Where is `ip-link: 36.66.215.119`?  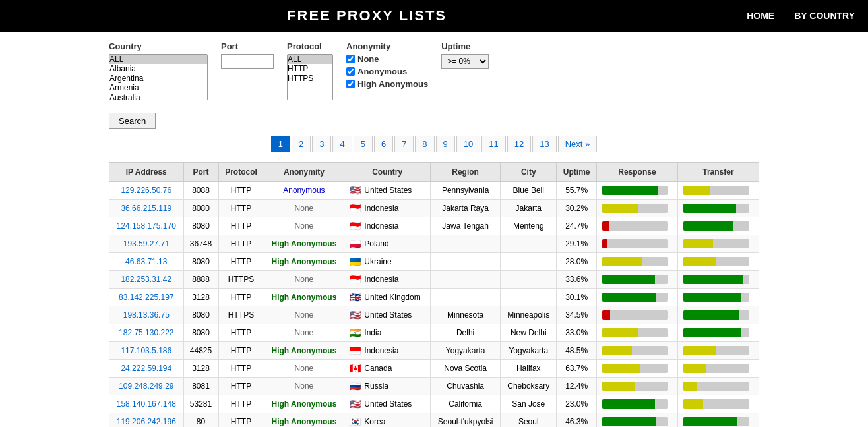
ip-link: 36.66.215.119 is located at coordinates (146, 208).